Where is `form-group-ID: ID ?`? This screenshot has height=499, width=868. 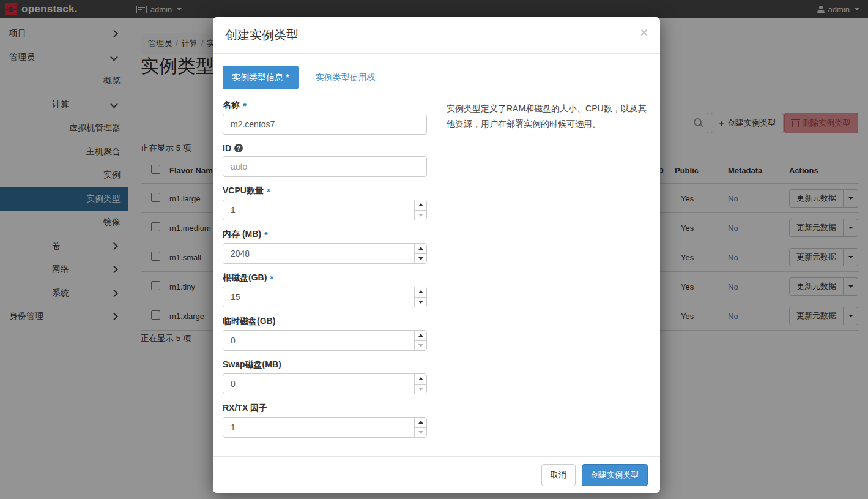
form-group-ID: ID ? is located at coordinates (325, 160).